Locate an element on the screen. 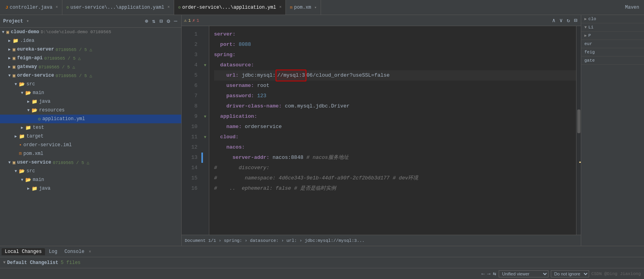 This screenshot has height=279, width=644. minus-icon: — is located at coordinates (176, 21).